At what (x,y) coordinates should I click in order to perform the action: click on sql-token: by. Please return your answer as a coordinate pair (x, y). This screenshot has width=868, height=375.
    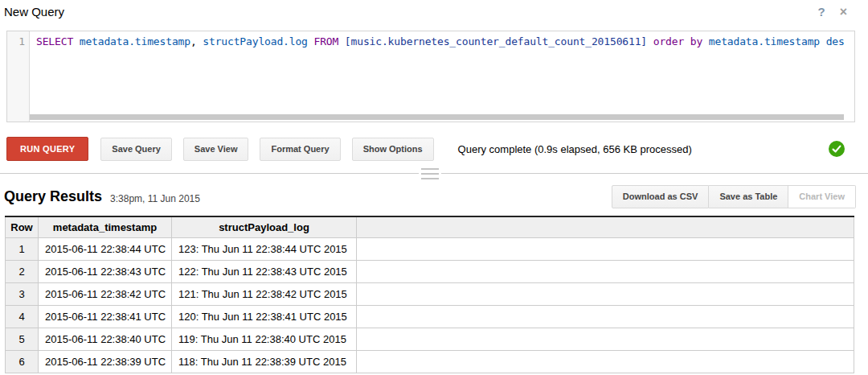
    Looking at the image, I should click on (693, 42).